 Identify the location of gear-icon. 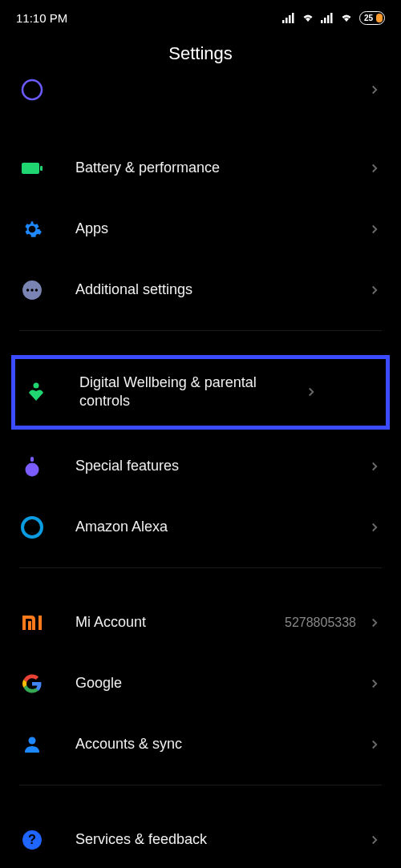
(32, 229).